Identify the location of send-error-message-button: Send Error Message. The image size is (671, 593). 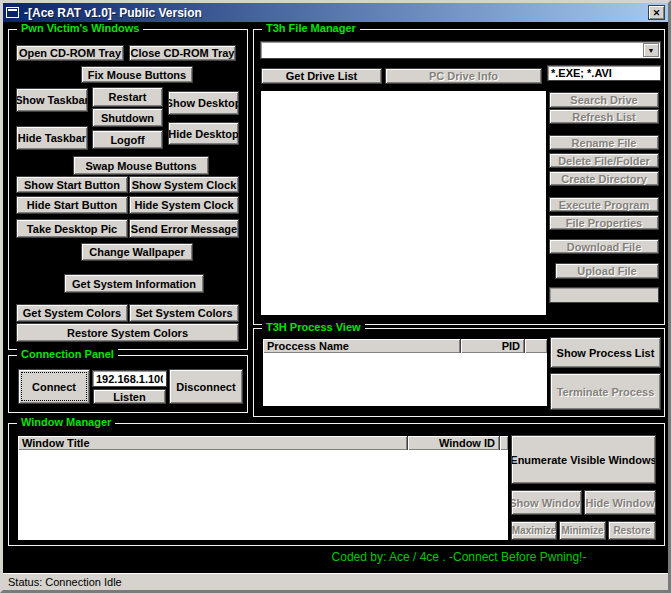
(184, 228).